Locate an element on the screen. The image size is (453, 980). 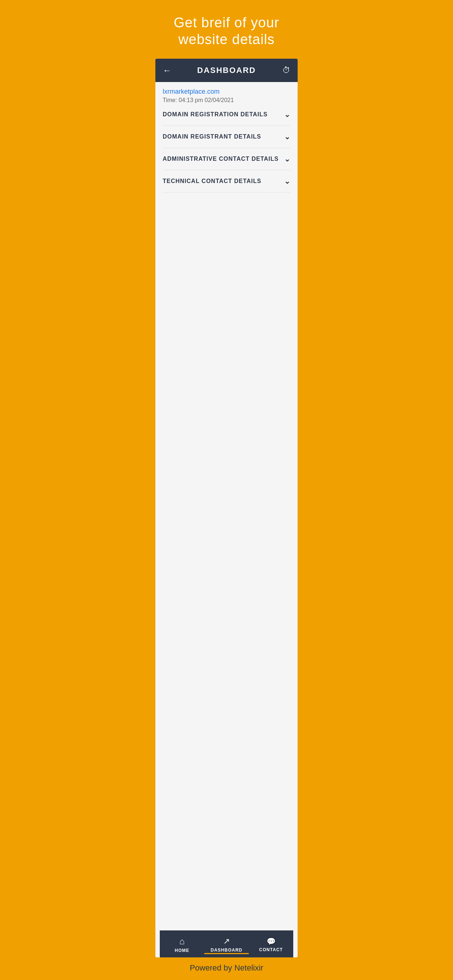
section-technical-contact-label: TECHNICAL CONTACT DETAILS is located at coordinates (212, 181).